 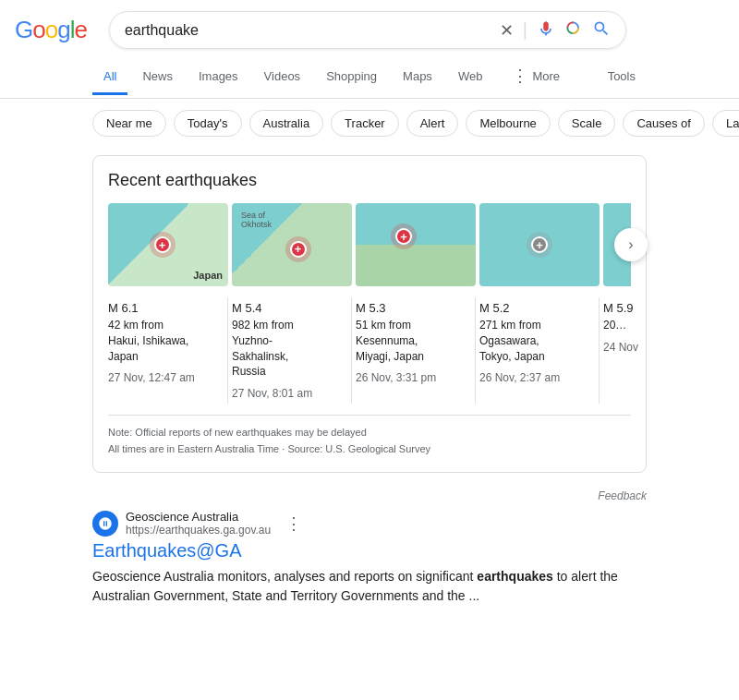 I want to click on eq-location-4: 271 km fromOgasawara,Tokyo, Japan, so click(x=539, y=341).